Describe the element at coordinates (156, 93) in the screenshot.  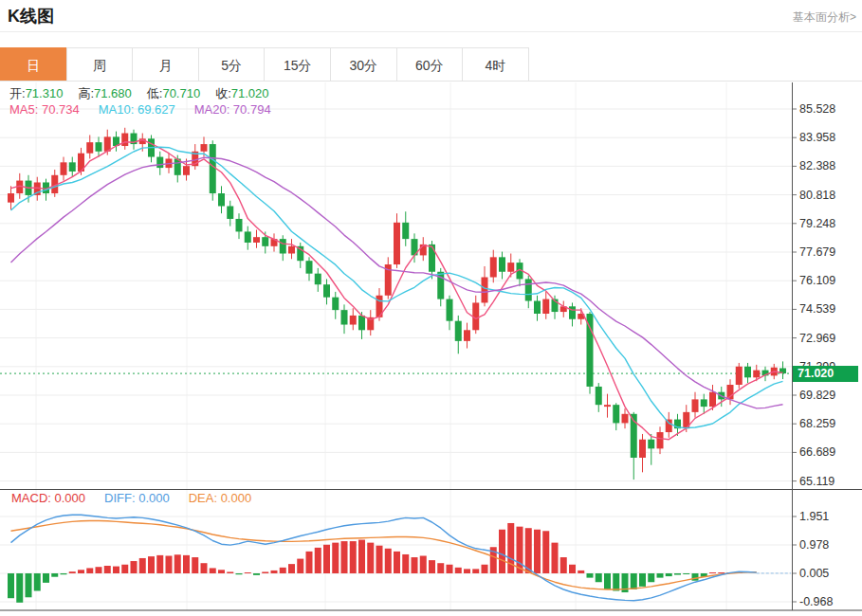
I see `ohlc-label: 低:` at that location.